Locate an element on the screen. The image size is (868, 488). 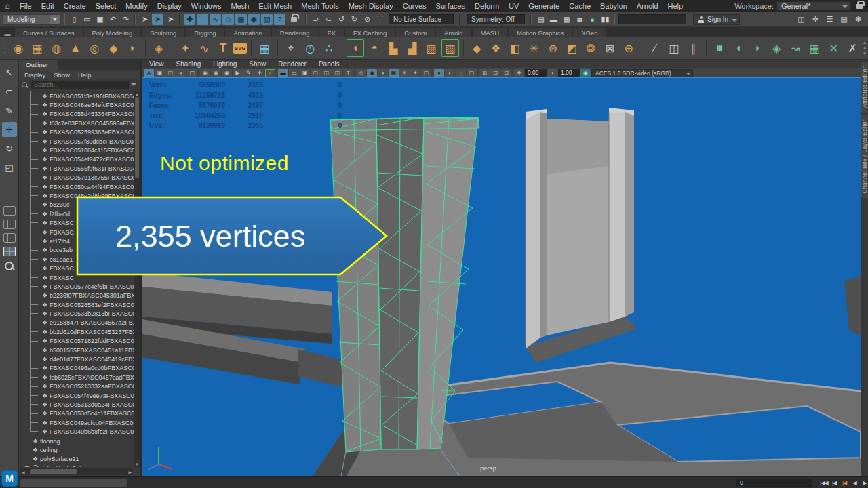
zoom-tool is located at coordinates (9, 266).